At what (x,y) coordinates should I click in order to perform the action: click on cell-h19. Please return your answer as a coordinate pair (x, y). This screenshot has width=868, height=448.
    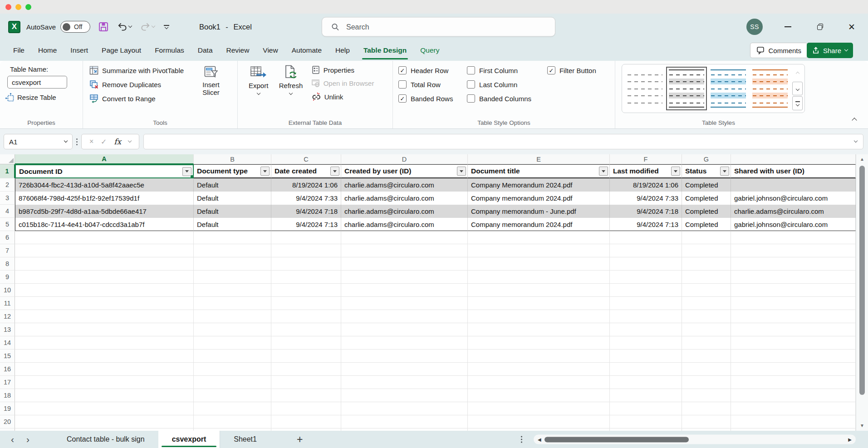
    Looking at the image, I should click on (793, 409).